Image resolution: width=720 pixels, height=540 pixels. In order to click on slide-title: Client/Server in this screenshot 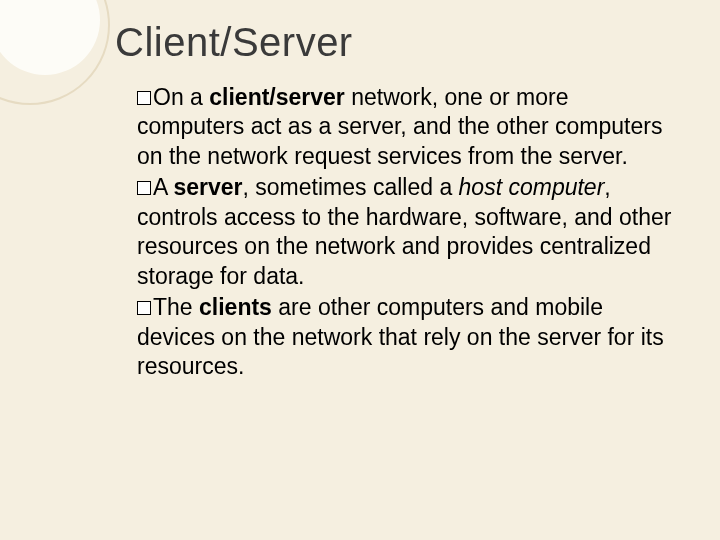, I will do `click(398, 42)`.